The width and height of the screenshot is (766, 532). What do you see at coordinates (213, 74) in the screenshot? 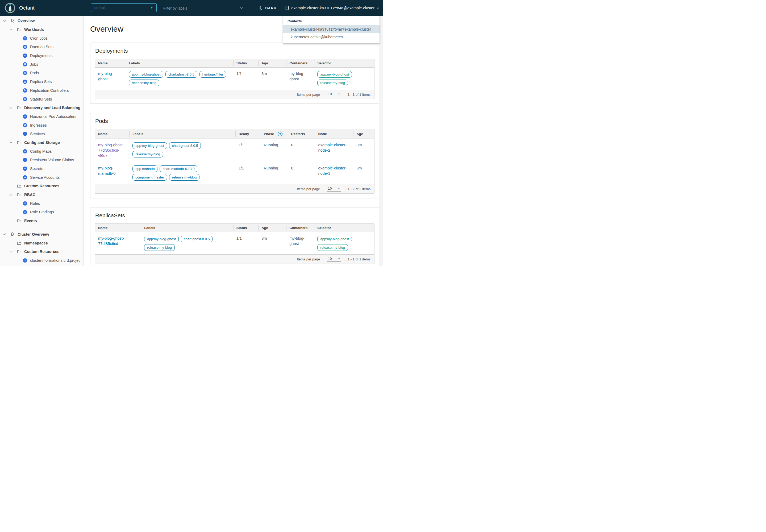
I see `label-tag: heritage:Tiller` at bounding box center [213, 74].